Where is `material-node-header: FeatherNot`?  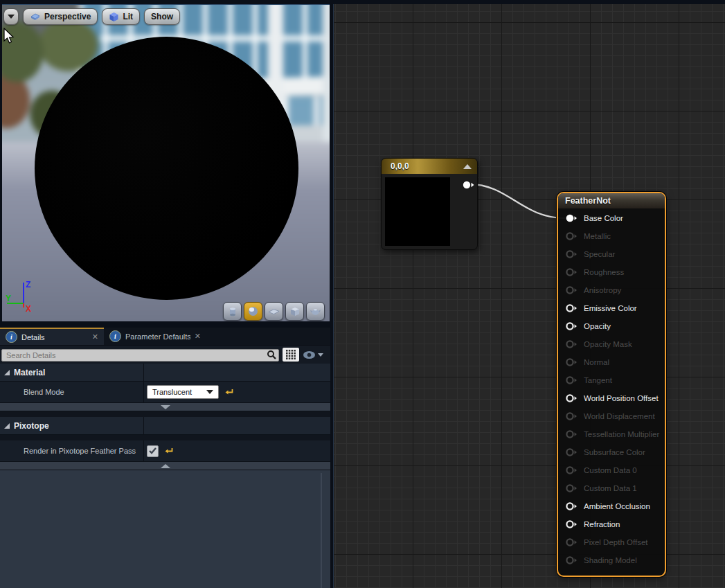
material-node-header: FeatherNot is located at coordinates (611, 201).